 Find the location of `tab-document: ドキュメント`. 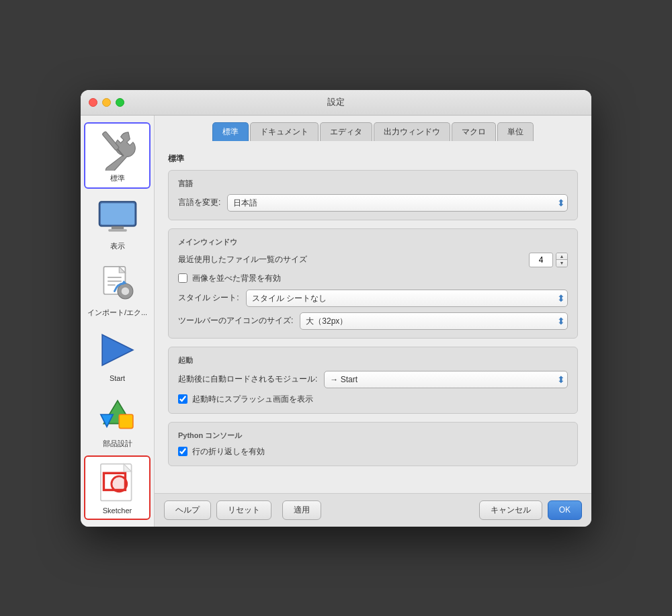

tab-document: ドキュメント is located at coordinates (284, 132).